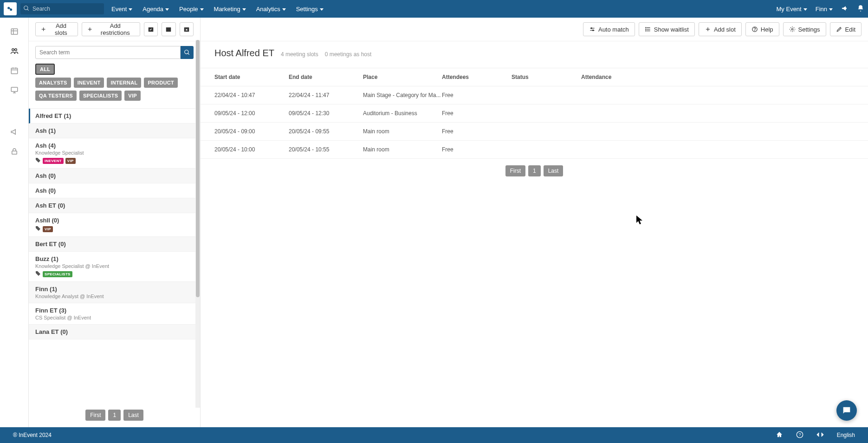 The width and height of the screenshot is (868, 443). Describe the element at coordinates (755, 29) in the screenshot. I see `help-icon` at that location.